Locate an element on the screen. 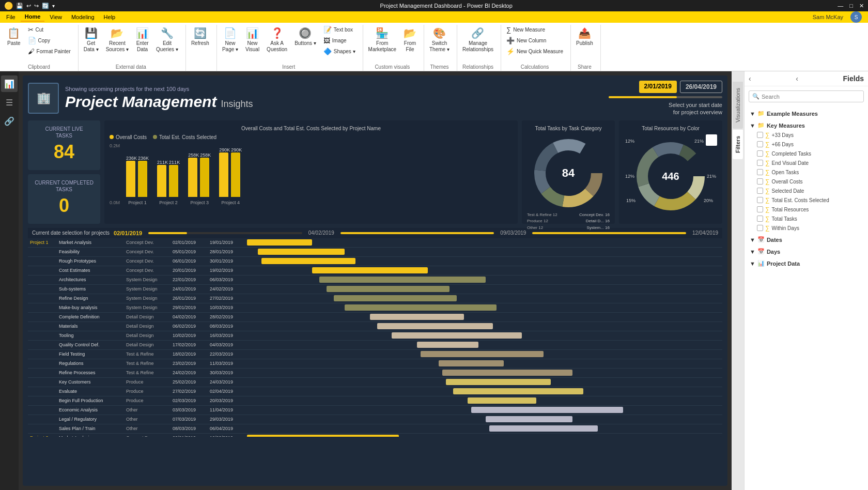 This screenshot has height=490, width=868. new-measure-button: ∑ New Measure is located at coordinates (526, 30).